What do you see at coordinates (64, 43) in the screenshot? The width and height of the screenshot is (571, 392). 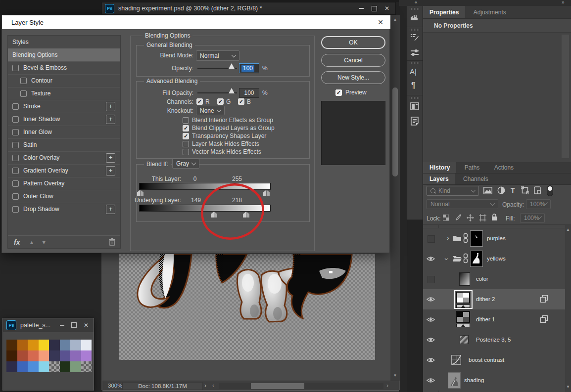 I see `styles-list-item: Styles` at bounding box center [64, 43].